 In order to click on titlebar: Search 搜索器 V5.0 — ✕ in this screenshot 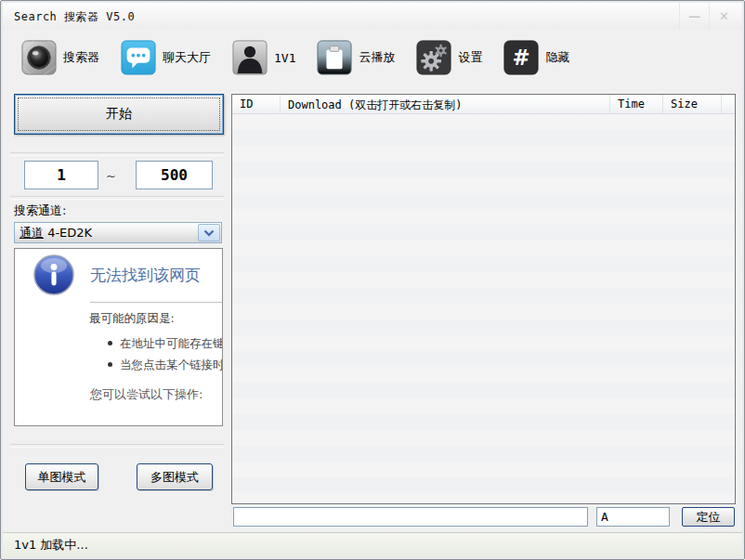, I will do `click(372, 16)`.